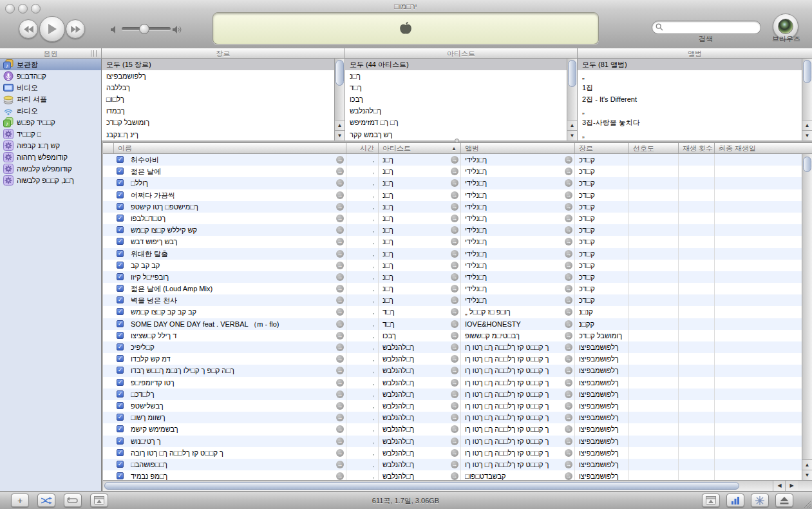 This screenshot has height=509, width=812. What do you see at coordinates (461, 135) in the screenshot?
I see `artist-item: רקק שמבך שך` at bounding box center [461, 135].